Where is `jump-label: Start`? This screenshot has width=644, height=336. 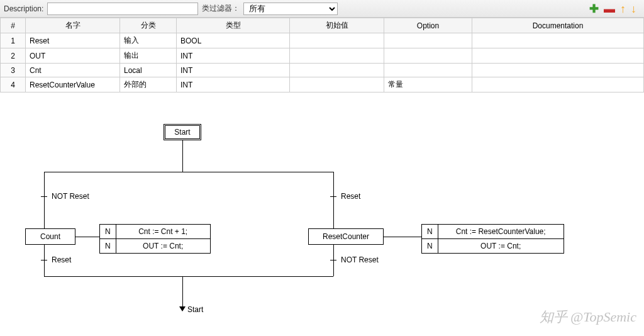 jump-label: Start is located at coordinates (195, 310).